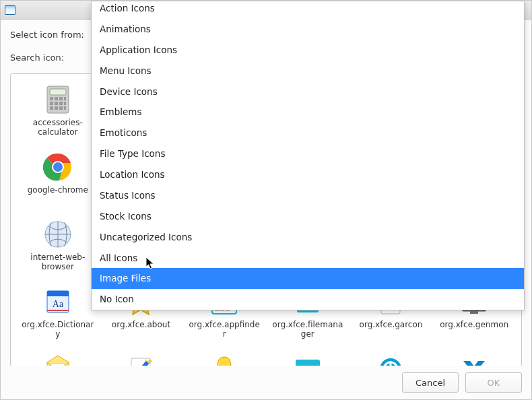 The height and width of the screenshot is (400, 532). Describe the element at coordinates (58, 167) in the screenshot. I see `chrome-icon` at that location.